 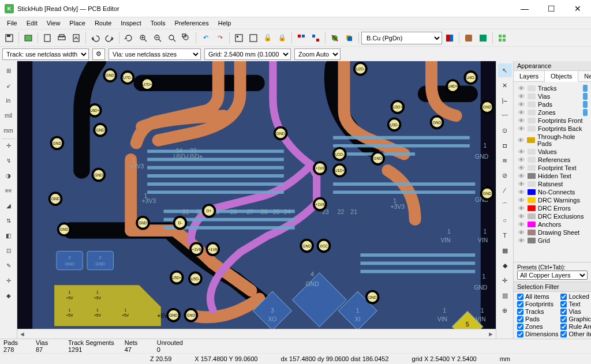 What do you see at coordinates (192, 23) in the screenshot?
I see `menu-preferences: Preferences` at bounding box center [192, 23].